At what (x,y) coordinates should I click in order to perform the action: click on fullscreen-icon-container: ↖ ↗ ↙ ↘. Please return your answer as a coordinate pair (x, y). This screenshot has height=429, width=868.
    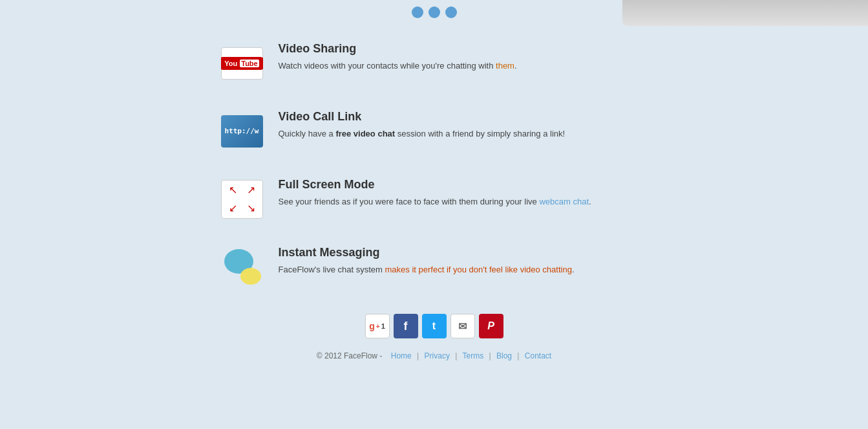
    Looking at the image, I should click on (242, 199).